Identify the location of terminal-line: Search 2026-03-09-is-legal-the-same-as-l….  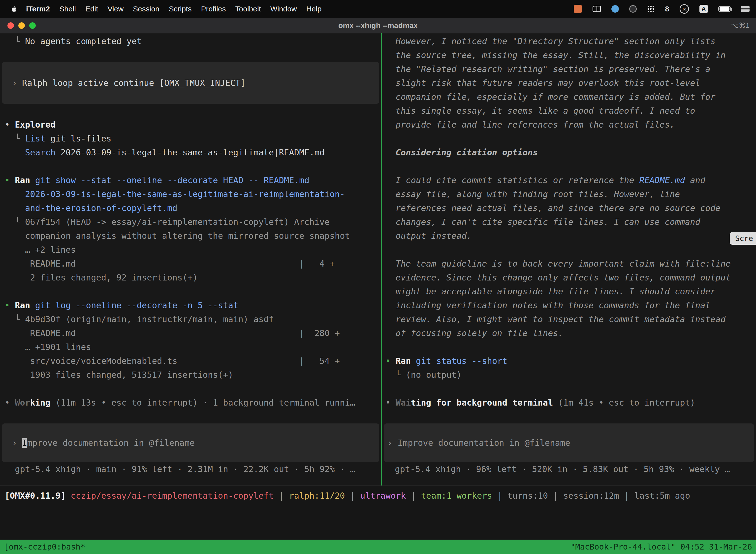
(191, 152).